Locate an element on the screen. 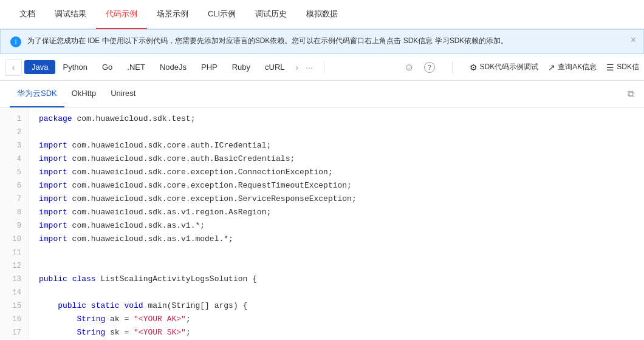 Image resolution: width=644 pixels, height=340 pixels. info-icon: i is located at coordinates (16, 42).